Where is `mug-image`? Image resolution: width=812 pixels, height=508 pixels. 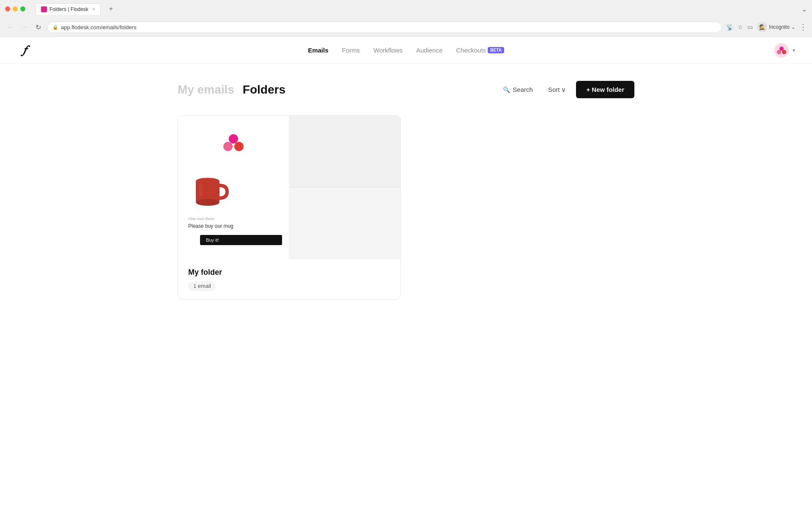 mug-image is located at coordinates (211, 191).